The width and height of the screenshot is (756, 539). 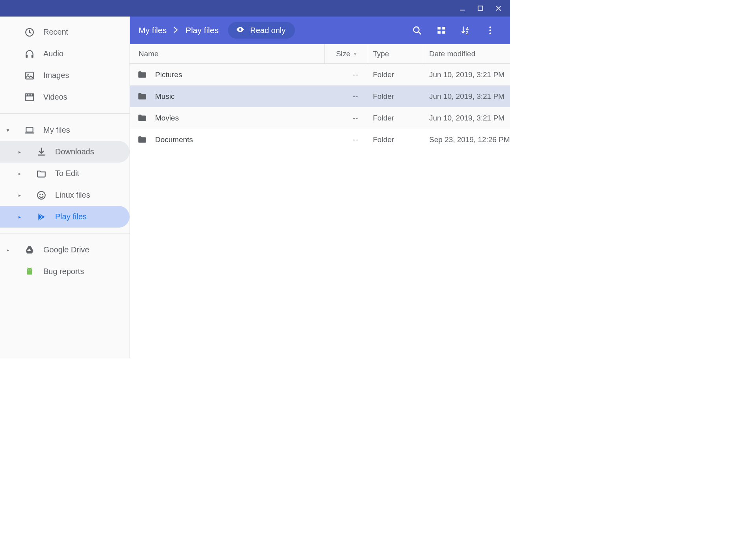 I want to click on column-header-date: Date modified, so click(x=468, y=54).